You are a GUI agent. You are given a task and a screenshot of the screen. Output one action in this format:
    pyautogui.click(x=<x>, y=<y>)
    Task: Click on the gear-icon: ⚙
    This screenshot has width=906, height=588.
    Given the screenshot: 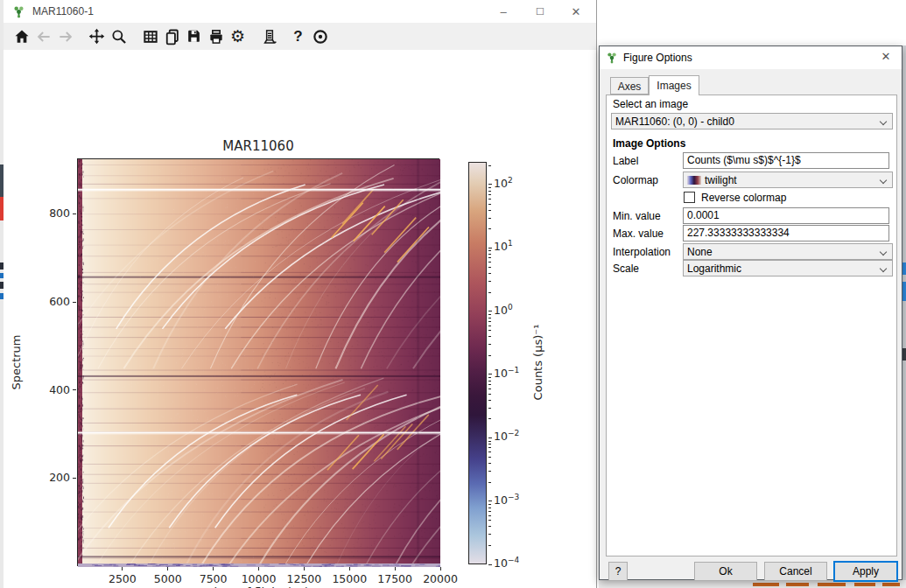 What is the action you would take?
    pyautogui.click(x=238, y=37)
    